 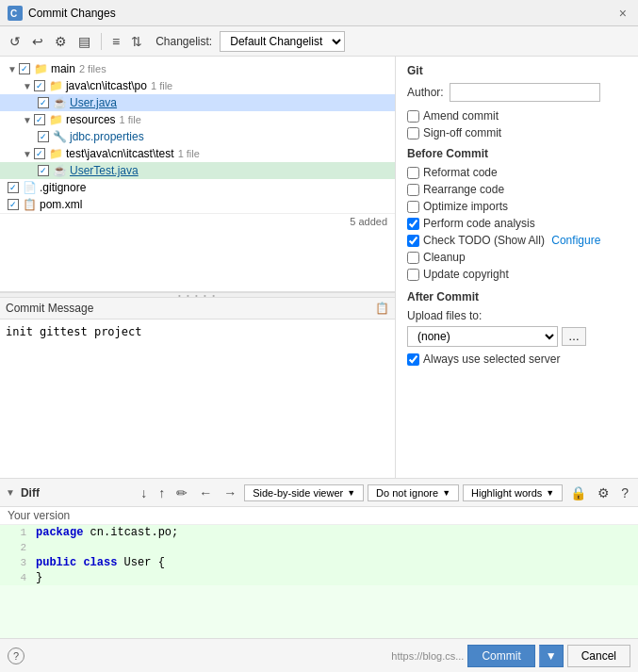 What do you see at coordinates (198, 221) in the screenshot?
I see `added-count: 5 added` at bounding box center [198, 221].